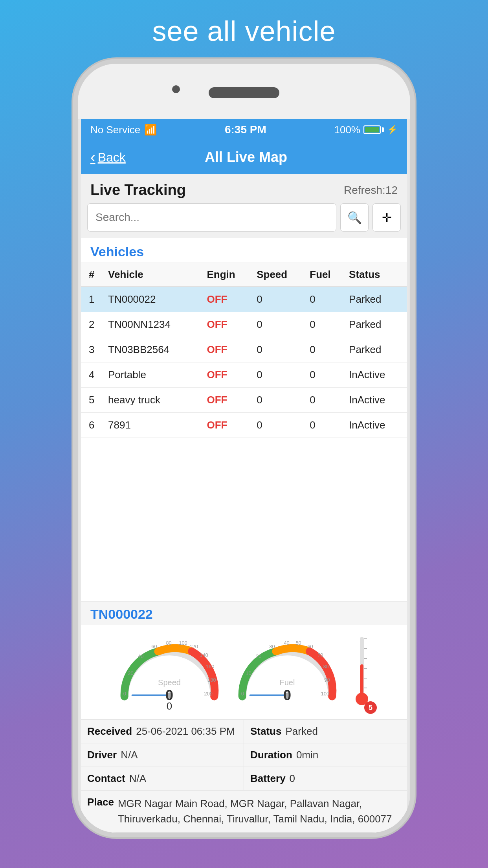  What do you see at coordinates (354, 218) in the screenshot?
I see `search-icon: 🔍` at bounding box center [354, 218].